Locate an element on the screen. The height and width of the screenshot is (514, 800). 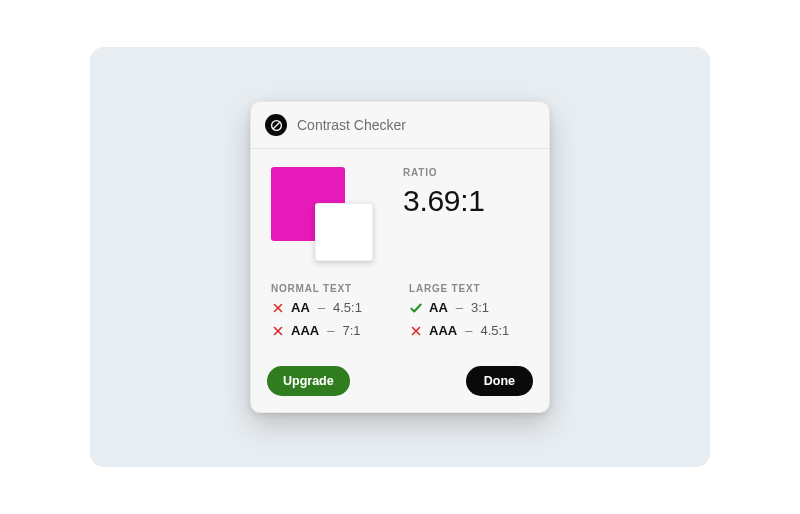
large-text-column: LARGE TEXT AA – 3:1 AAA – 4.5:1 is located at coordinates (469, 314).